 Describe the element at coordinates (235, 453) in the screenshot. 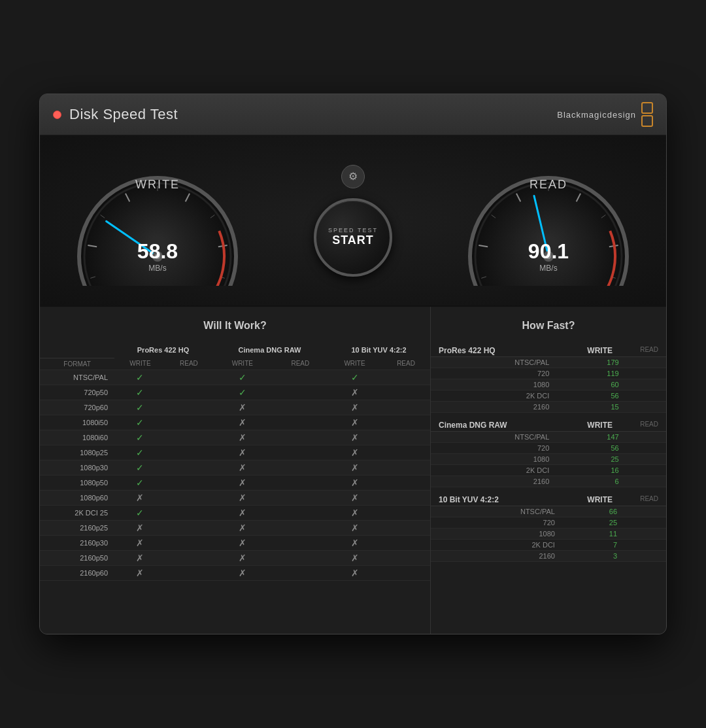

I see `table-row: 1080p25✓✗✗` at that location.